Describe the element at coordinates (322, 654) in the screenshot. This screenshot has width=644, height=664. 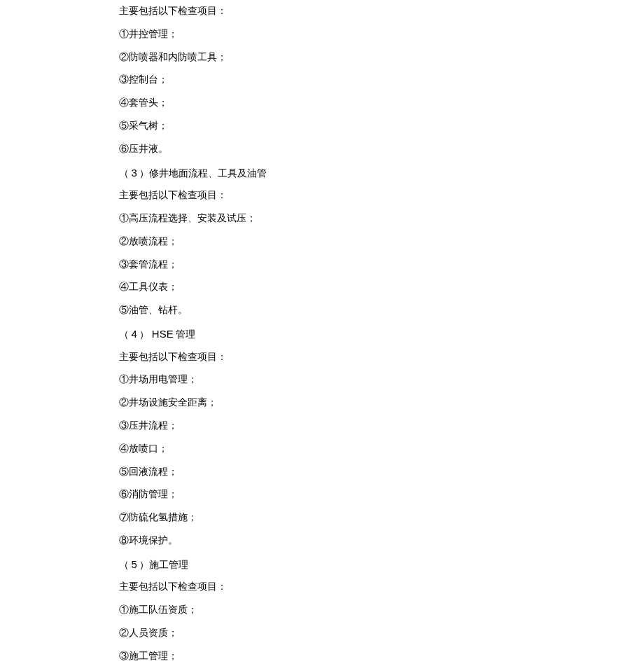
I see `list-item: ③施工管理；` at that location.